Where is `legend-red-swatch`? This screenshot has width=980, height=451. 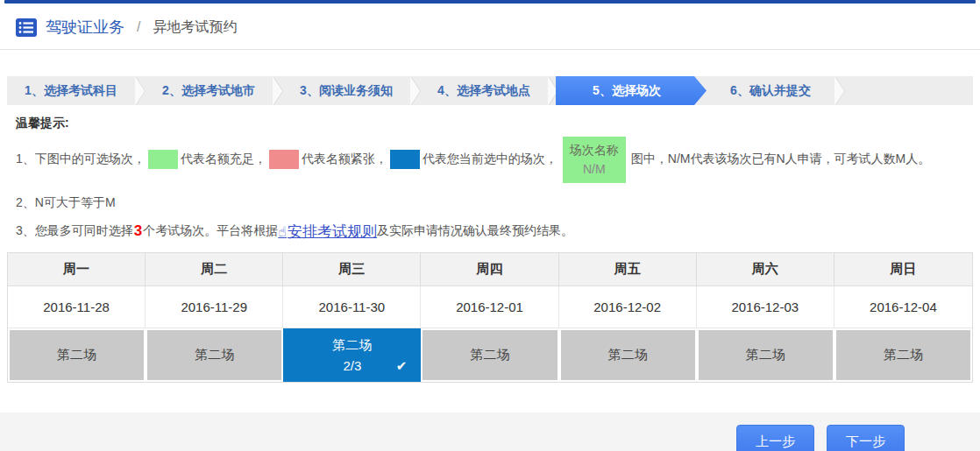 legend-red-swatch is located at coordinates (284, 159).